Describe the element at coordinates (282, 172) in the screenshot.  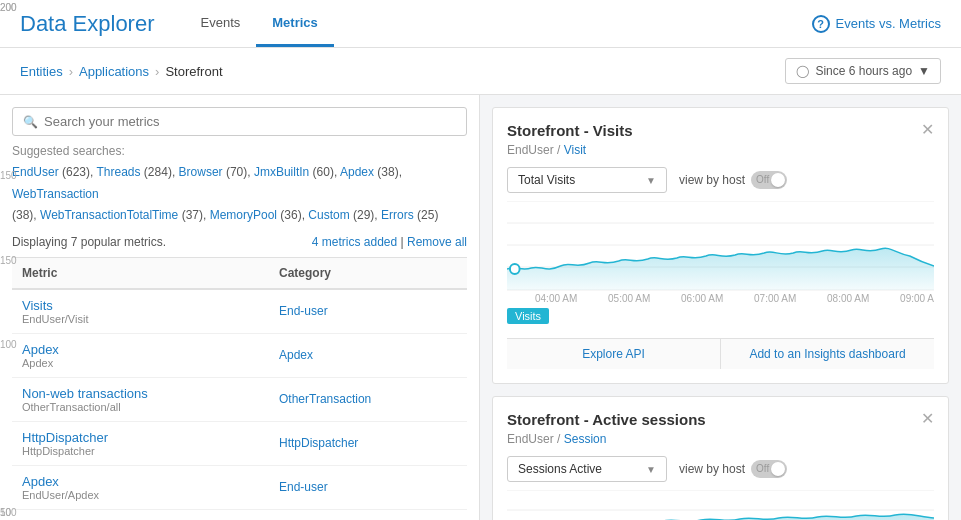
I see `suggested-jmxbuiltin: JmxBuiltIn` at that location.